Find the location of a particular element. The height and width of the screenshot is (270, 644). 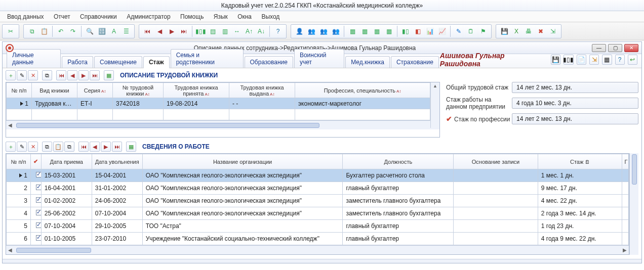

tb-sort-asc-icon: A↑ is located at coordinates (249, 31).